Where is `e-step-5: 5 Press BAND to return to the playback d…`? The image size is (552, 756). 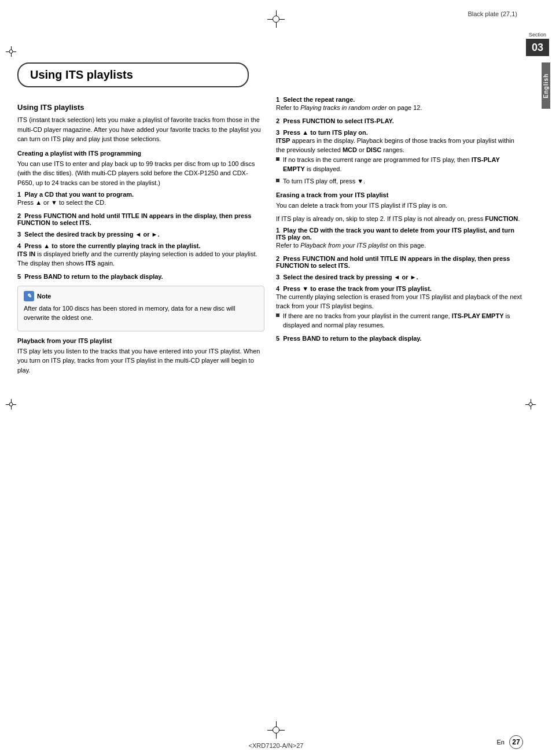
e-step-5: 5 Press BAND to return to the playback d… is located at coordinates (399, 338).